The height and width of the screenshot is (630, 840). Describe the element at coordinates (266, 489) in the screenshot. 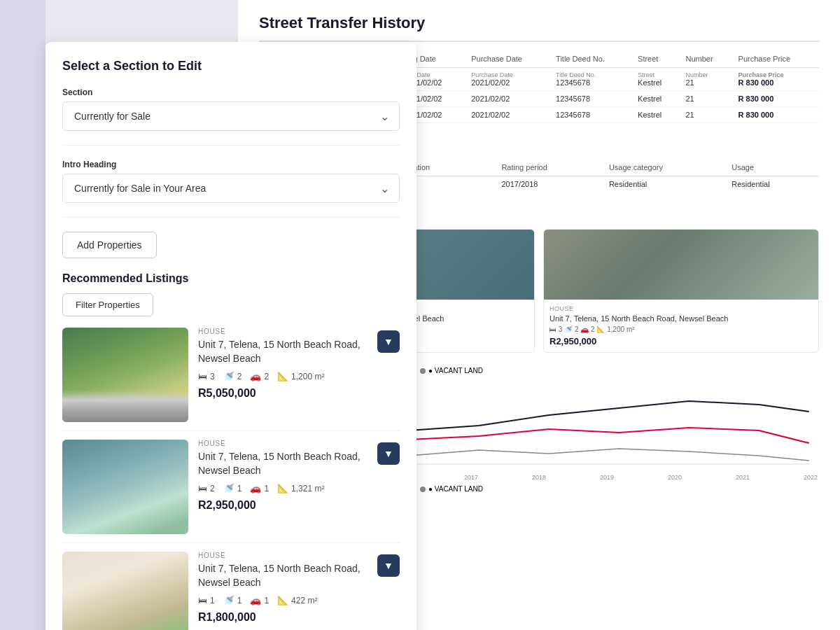

I see `garage-count-2: 1` at that location.